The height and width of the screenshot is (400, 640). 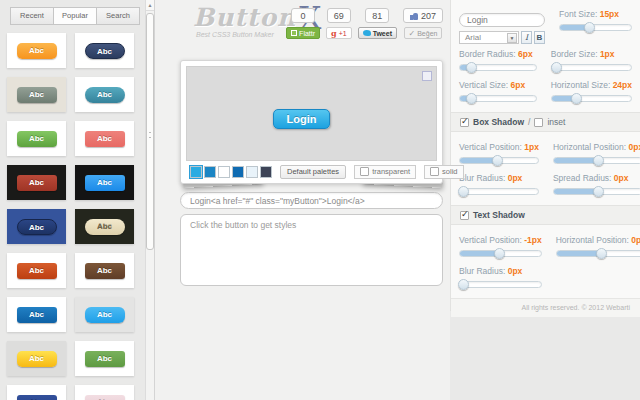 What do you see at coordinates (424, 33) in the screenshot?
I see `like-button: ✓ Beğen` at bounding box center [424, 33].